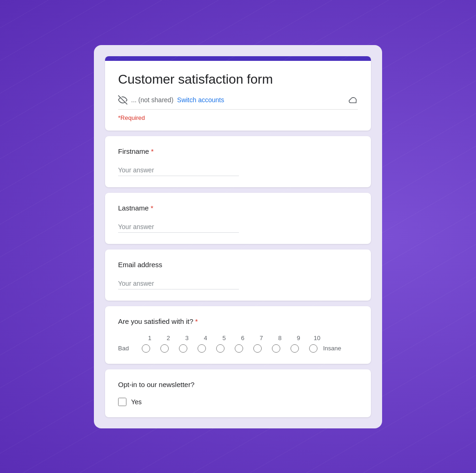 Image resolution: width=476 pixels, height=473 pixels. What do you see at coordinates (168, 338) in the screenshot?
I see `rating-num-2: 2` at bounding box center [168, 338].